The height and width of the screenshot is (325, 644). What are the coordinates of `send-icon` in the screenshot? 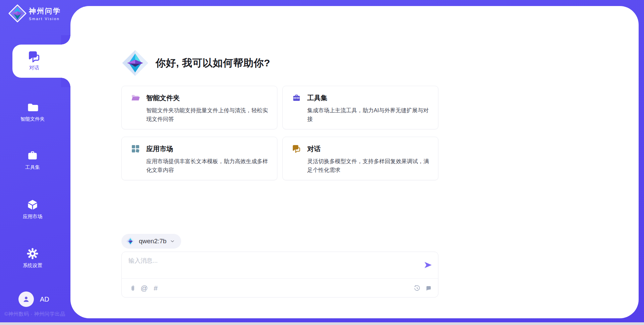 It's located at (428, 265).